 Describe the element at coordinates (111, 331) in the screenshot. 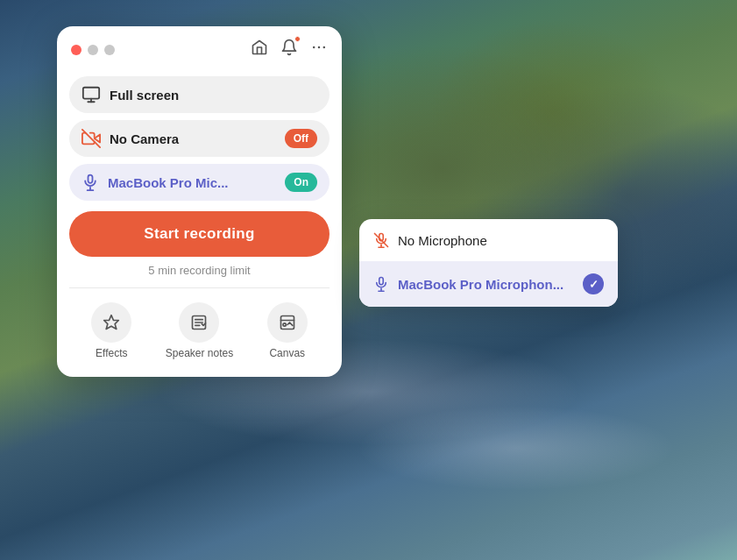

I see `effects-button: Effects` at that location.